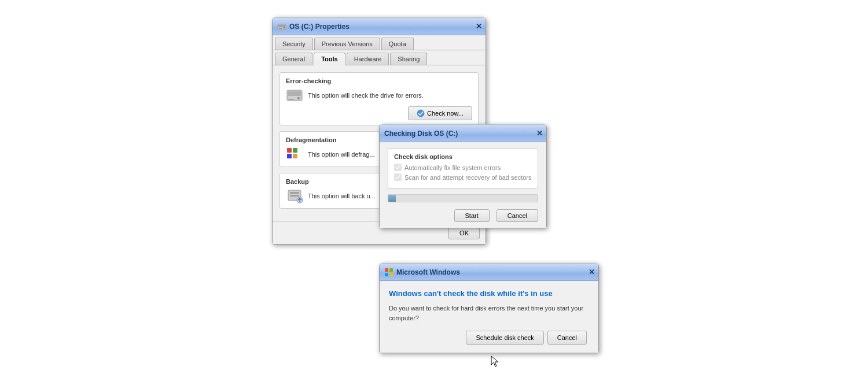 The image size is (868, 381). What do you see at coordinates (295, 196) in the screenshot?
I see `backup-icon` at bounding box center [295, 196].